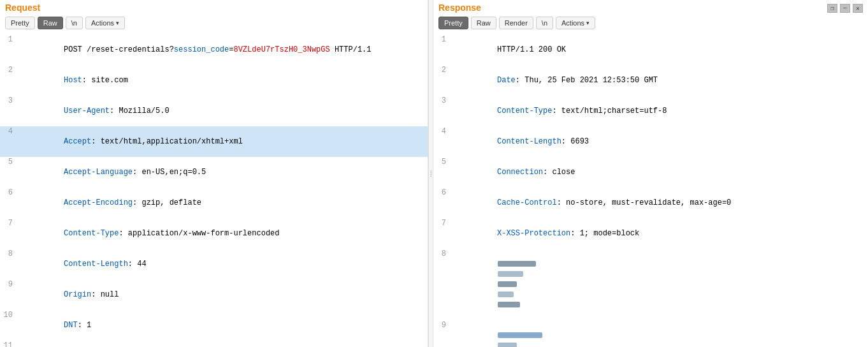  I want to click on response-toolbar: Pretty Raw Render \n Actions ▾, so click(651, 23).